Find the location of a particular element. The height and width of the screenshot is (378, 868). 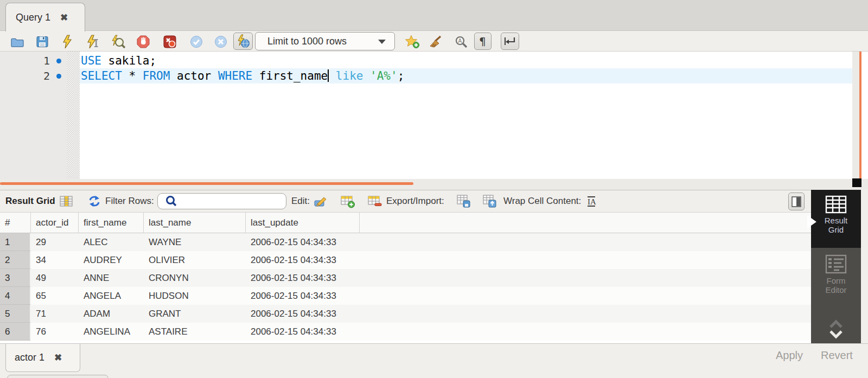

edit-label: Edit: is located at coordinates (301, 201).